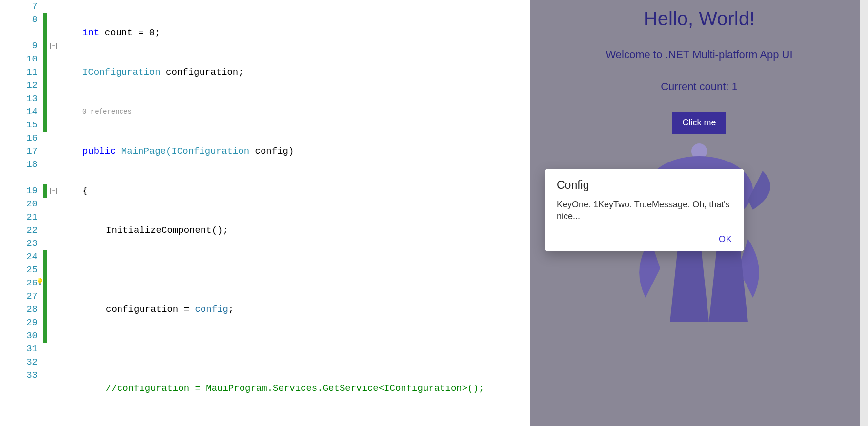 The height and width of the screenshot is (426, 868). What do you see at coordinates (726, 239) in the screenshot?
I see `dialog-ok-button: OK` at bounding box center [726, 239].